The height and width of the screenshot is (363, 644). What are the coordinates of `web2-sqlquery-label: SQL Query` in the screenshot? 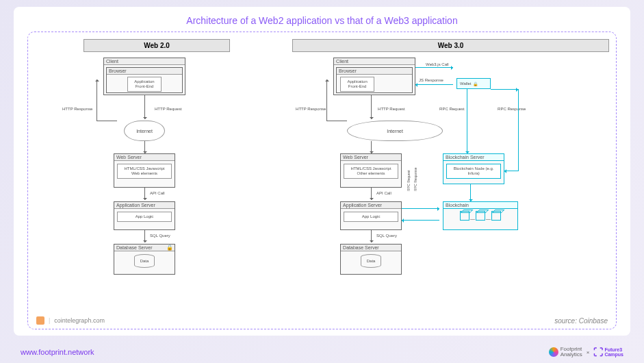 It's located at (160, 236).